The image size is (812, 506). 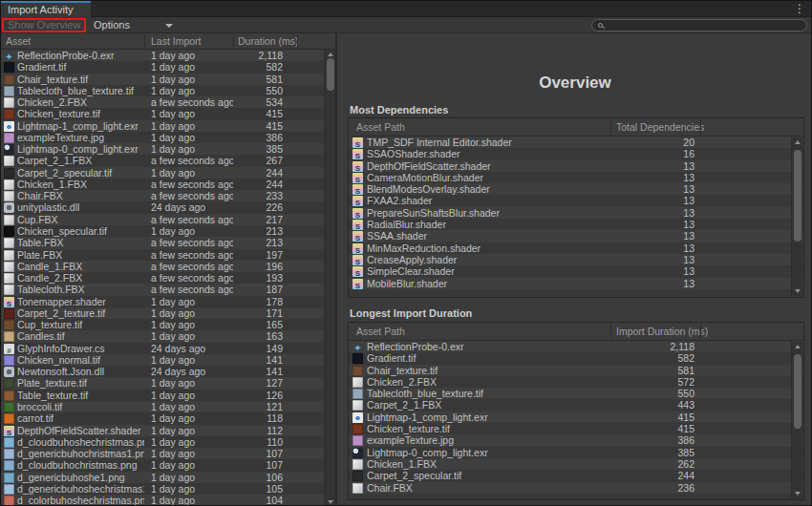 I want to click on column-header-asset: Asset, so click(x=18, y=42).